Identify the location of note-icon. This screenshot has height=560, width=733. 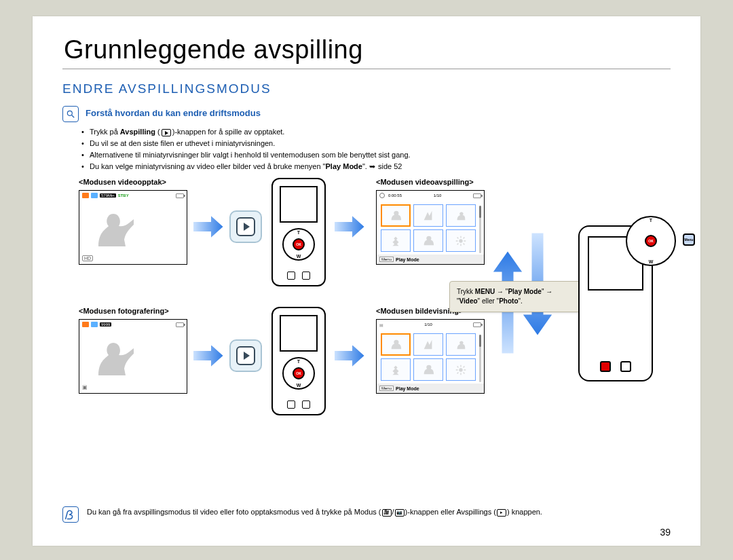
(71, 515).